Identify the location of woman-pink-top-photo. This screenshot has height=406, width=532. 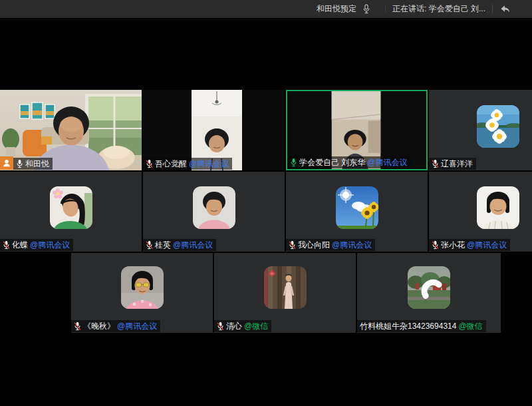
(214, 208).